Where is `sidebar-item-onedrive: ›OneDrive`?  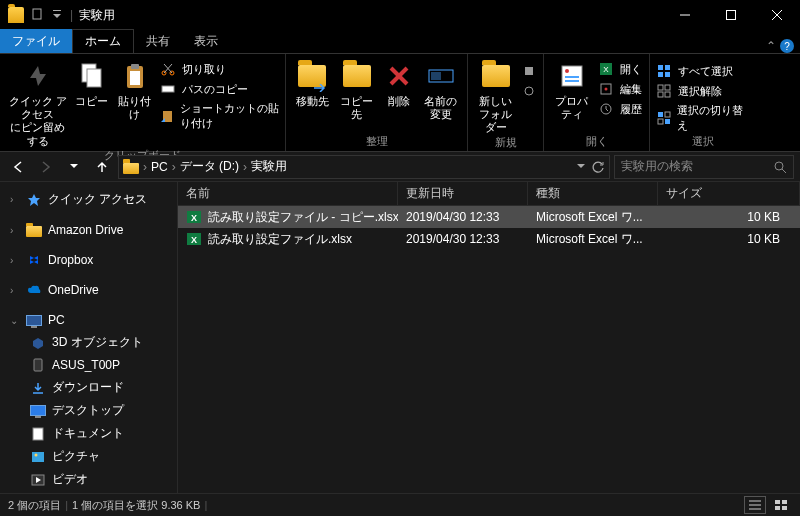
sidebar-item-onedrive: ›OneDrive is located at coordinates (88, 290).